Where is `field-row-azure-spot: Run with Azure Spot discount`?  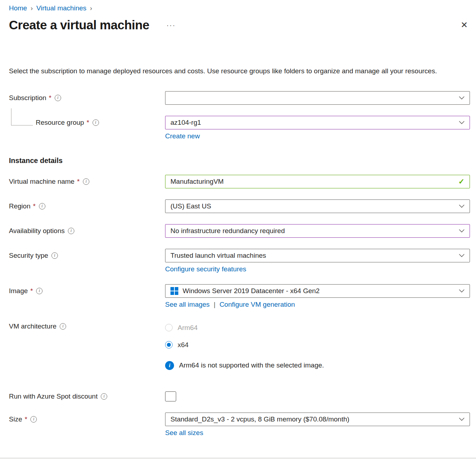 field-row-azure-spot: Run with Azure Spot discount is located at coordinates (239, 396).